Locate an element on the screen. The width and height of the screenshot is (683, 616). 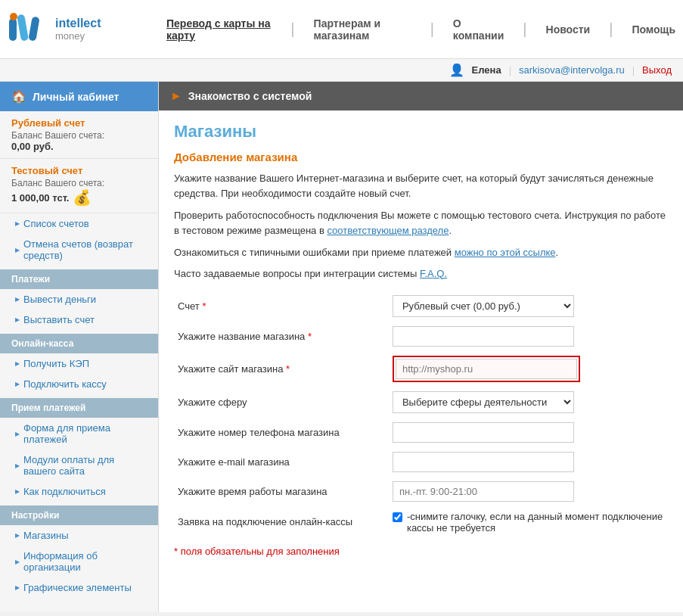
sidebar-item-graphics: Графические элементы is located at coordinates (79, 587).